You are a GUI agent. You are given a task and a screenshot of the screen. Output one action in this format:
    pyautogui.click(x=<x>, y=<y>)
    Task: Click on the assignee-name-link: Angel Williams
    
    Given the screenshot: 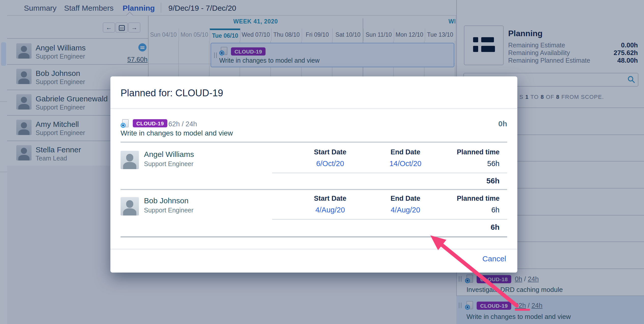 What is the action you would take?
    pyautogui.click(x=169, y=154)
    